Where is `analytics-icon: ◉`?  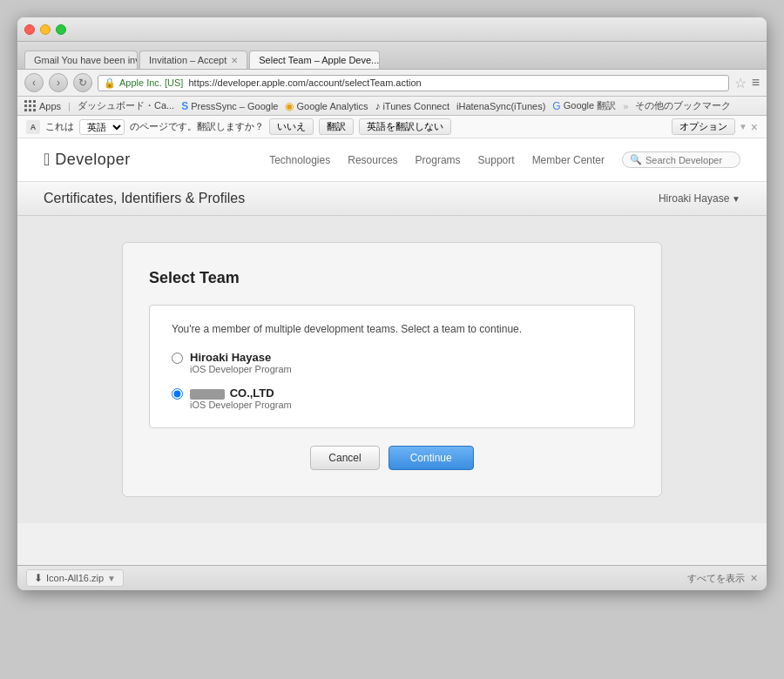
analytics-icon: ◉ is located at coordinates (289, 106).